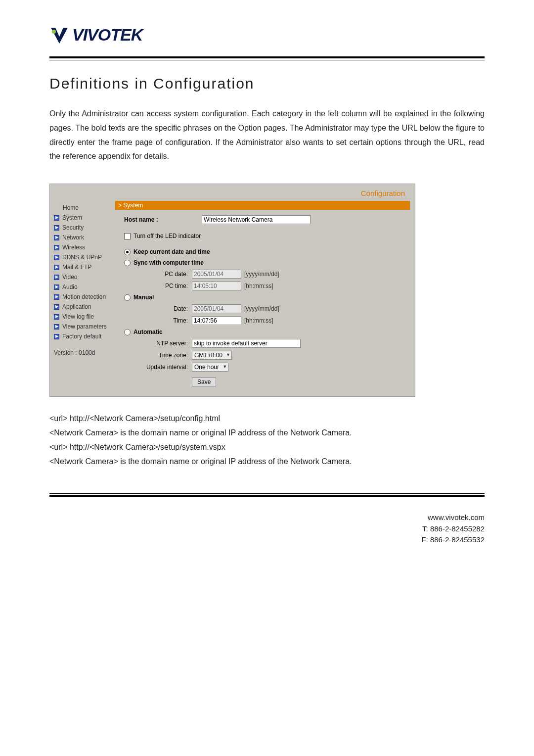 The image size is (534, 756). I want to click on sidebar-item-audio: ▶Audio, so click(82, 287).